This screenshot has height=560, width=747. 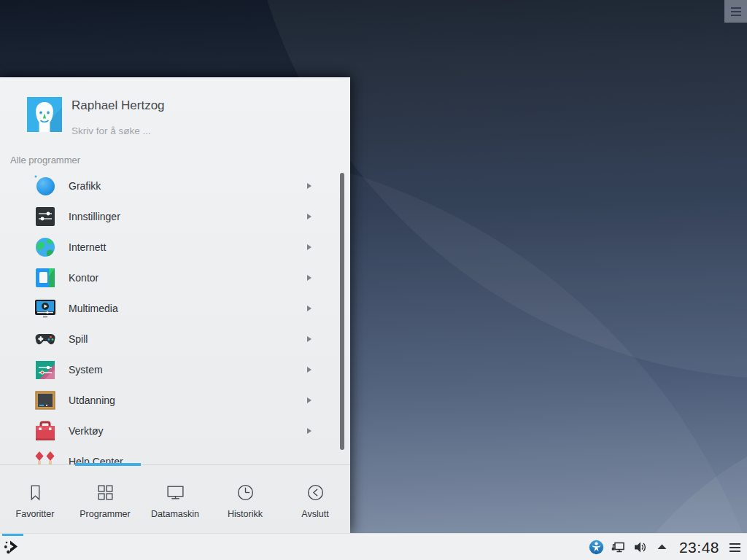 What do you see at coordinates (175, 400) in the screenshot?
I see `category-item-utdanning: Utdanning` at bounding box center [175, 400].